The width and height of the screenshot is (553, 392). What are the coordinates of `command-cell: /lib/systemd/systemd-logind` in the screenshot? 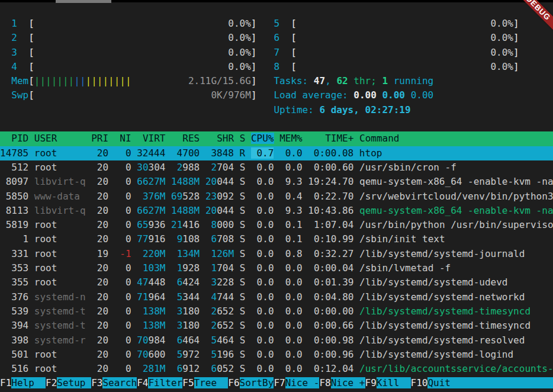 It's located at (436, 354).